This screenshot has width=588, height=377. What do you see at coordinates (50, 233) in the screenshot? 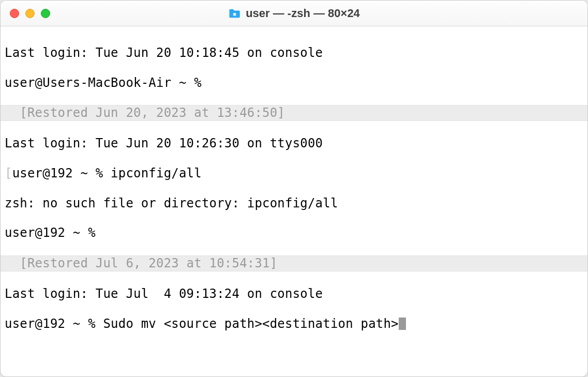
I see `prompt-text: user@192 ~ %` at bounding box center [50, 233].